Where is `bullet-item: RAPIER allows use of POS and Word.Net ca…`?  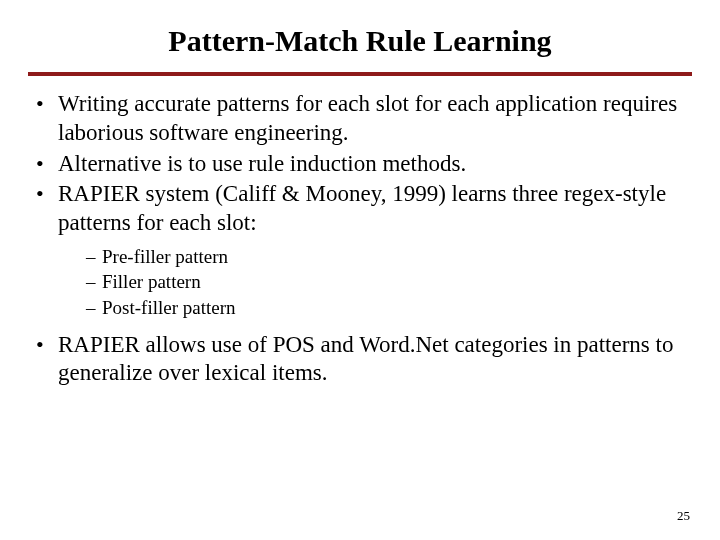 bullet-item: RAPIER allows use of POS and Word.Net ca… is located at coordinates (364, 360).